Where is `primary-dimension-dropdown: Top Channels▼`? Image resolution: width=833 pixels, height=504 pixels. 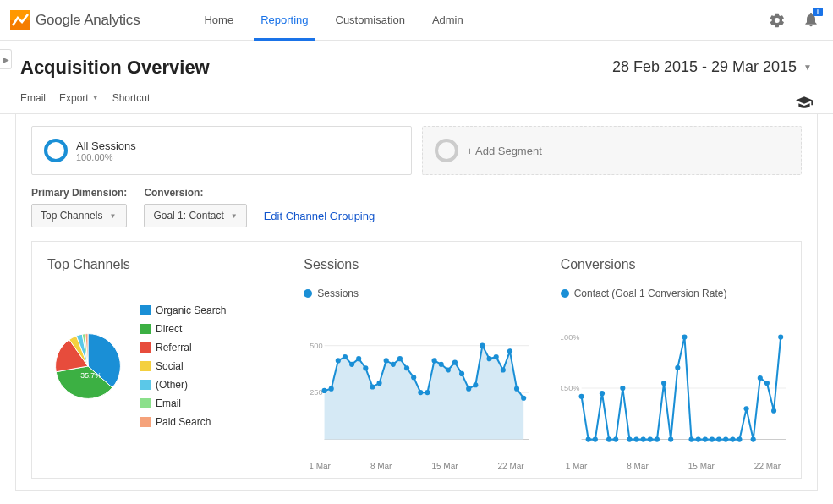
primary-dimension-dropdown: Top Channels▼ is located at coordinates (79, 216).